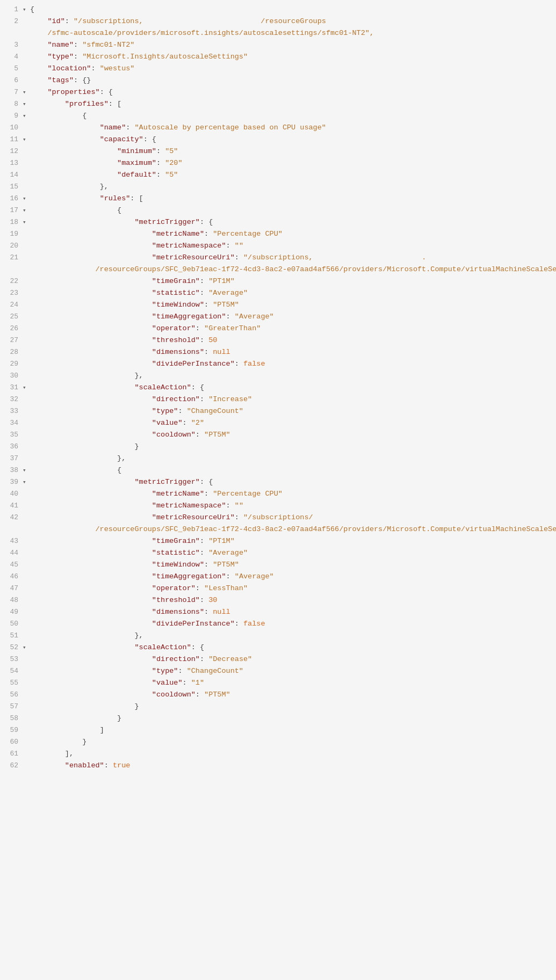  I want to click on line-content: "rules": [, so click(293, 199).